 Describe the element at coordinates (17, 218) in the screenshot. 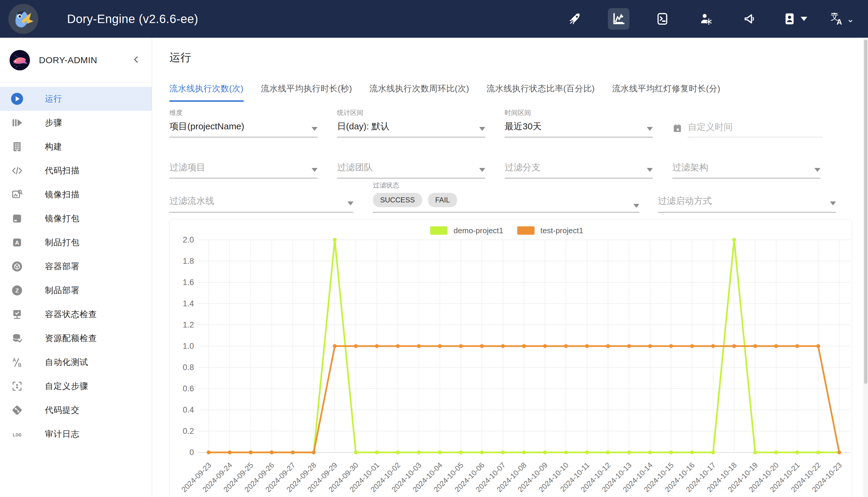

I see `package-box-icon` at that location.